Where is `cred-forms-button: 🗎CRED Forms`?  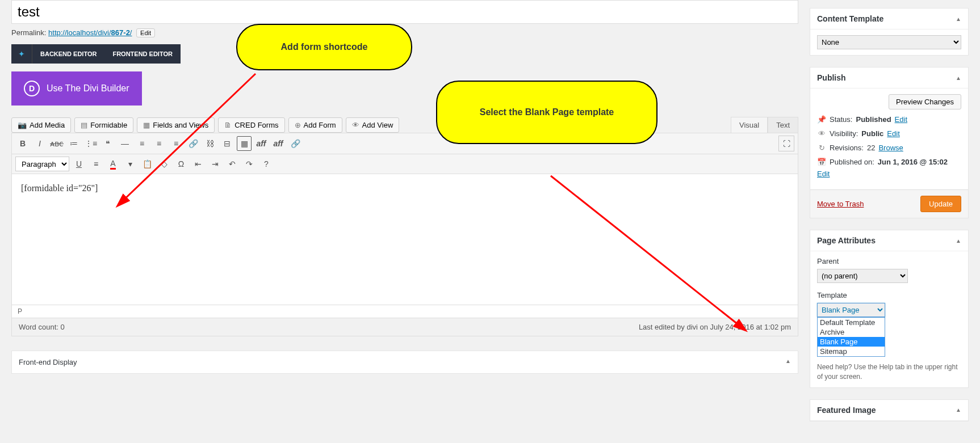
cred-forms-button: 🗎CRED Forms is located at coordinates (251, 125).